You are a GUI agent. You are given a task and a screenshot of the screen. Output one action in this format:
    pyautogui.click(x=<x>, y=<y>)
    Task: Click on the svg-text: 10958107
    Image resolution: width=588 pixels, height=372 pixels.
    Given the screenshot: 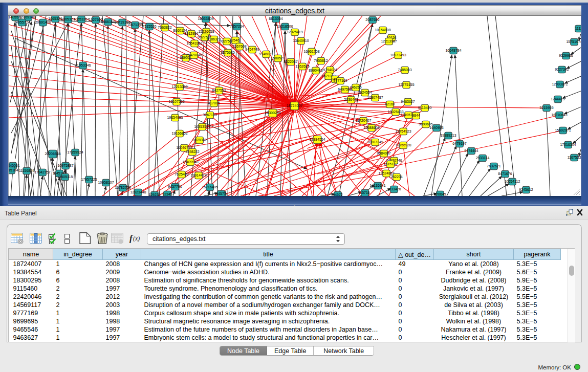 What is the action you would take?
    pyautogui.click(x=105, y=182)
    